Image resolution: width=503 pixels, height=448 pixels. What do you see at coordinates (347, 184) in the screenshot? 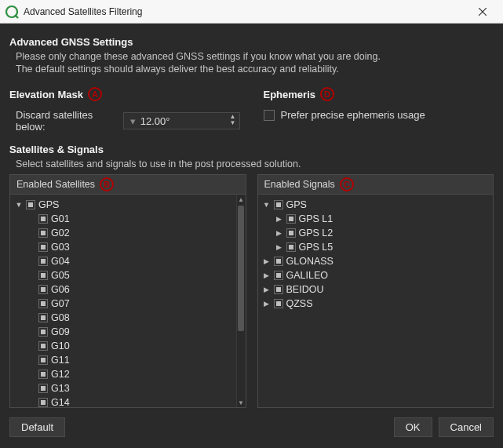
I see `badge-c: C` at bounding box center [347, 184].